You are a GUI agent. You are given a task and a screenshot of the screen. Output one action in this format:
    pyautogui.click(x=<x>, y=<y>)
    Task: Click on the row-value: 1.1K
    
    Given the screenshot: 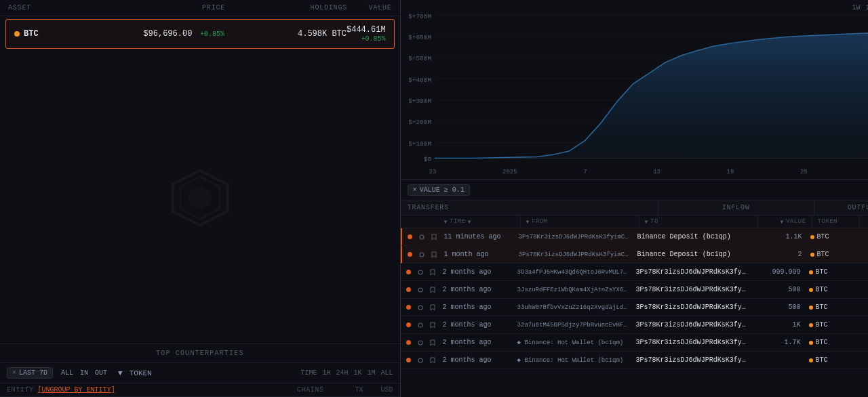 What is the action you would take?
    pyautogui.click(x=779, y=237)
    